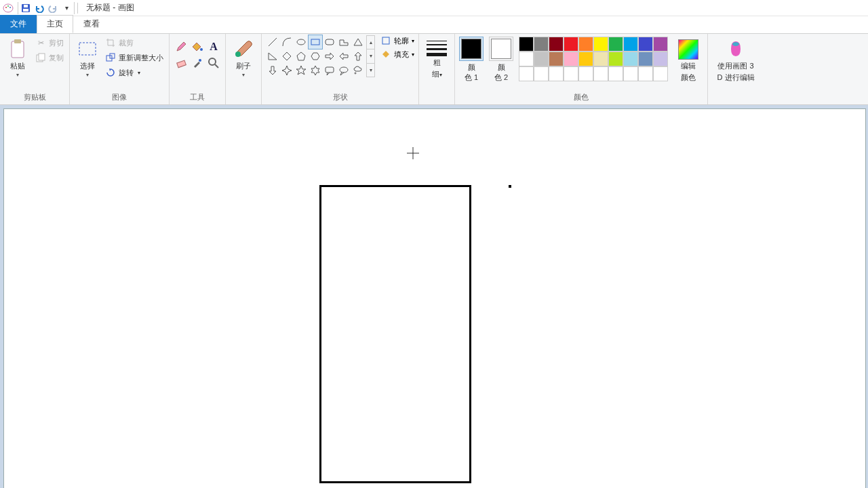  What do you see at coordinates (330, 56) in the screenshot?
I see `arrow-right-shape` at bounding box center [330, 56].